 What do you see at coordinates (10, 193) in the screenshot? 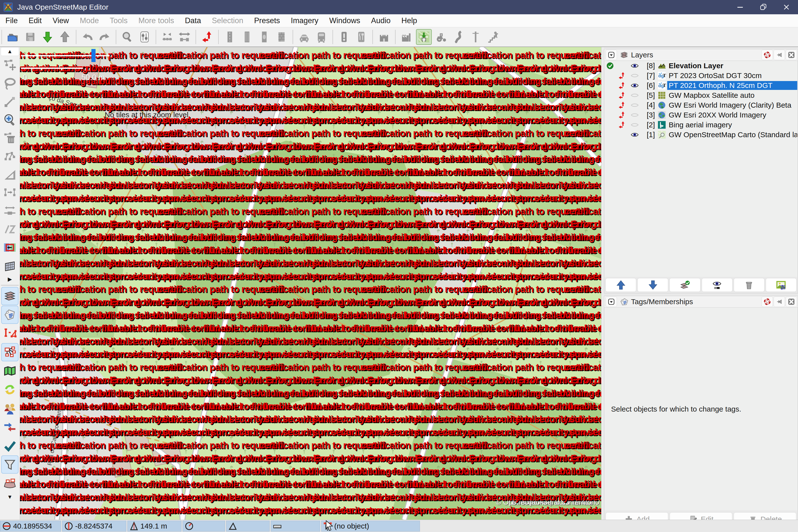
I see `tool-paste-tags-tool` at bounding box center [10, 193].